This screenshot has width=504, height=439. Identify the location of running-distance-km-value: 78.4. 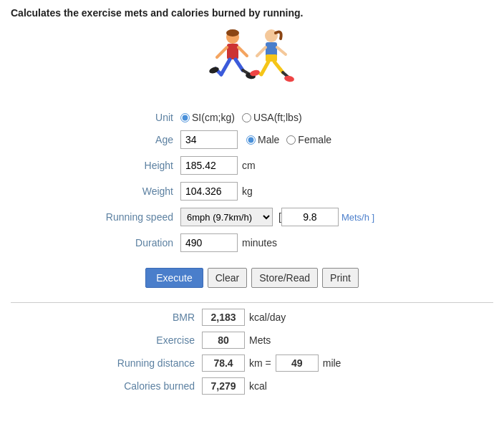
(223, 363).